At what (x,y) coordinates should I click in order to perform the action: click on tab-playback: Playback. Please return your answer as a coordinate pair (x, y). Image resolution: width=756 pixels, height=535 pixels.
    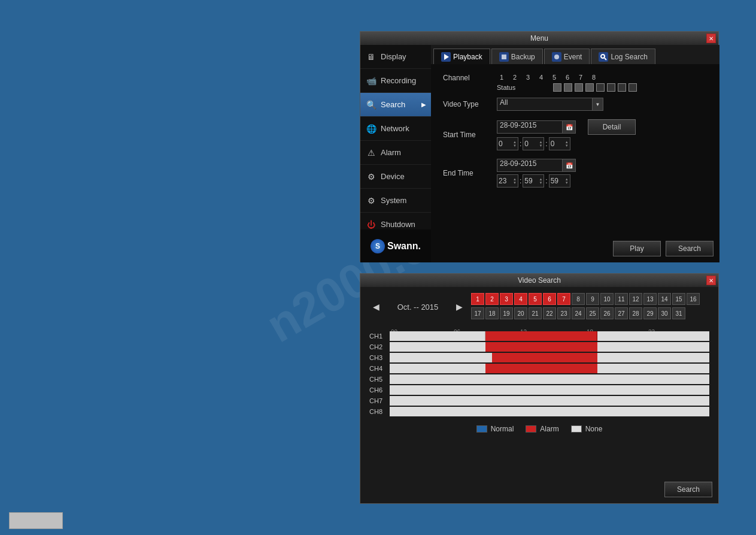
    Looking at the image, I should click on (462, 56).